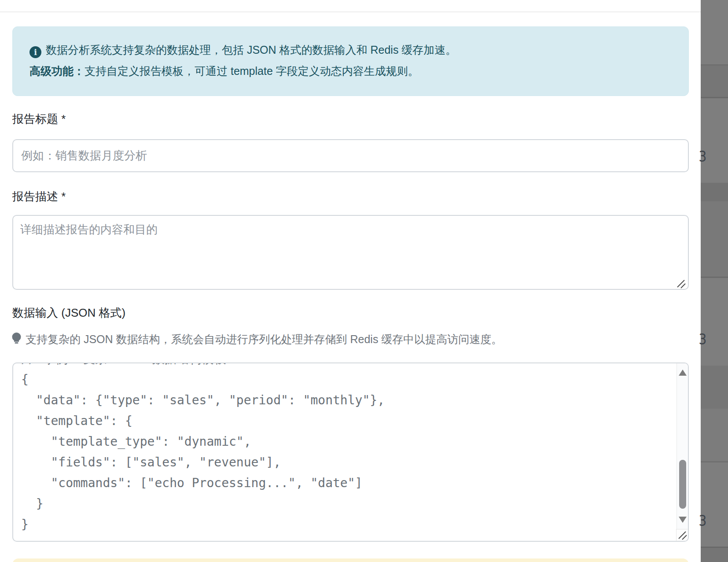  What do you see at coordinates (682, 535) in the screenshot?
I see `json-resize-corner` at bounding box center [682, 535].